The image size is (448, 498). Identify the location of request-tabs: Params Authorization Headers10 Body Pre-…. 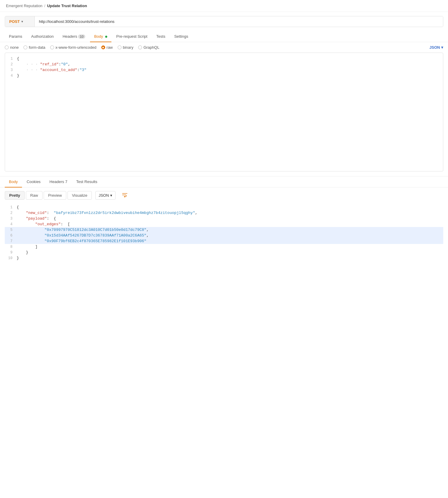
(224, 37).